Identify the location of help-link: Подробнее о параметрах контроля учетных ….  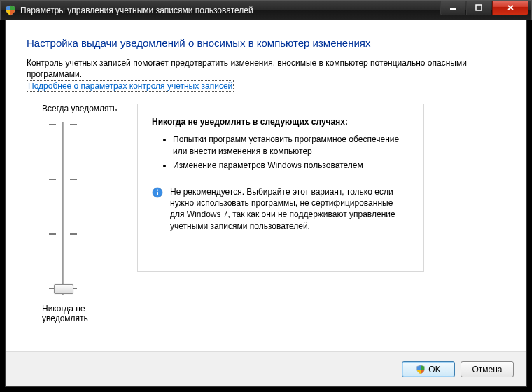
(130, 86).